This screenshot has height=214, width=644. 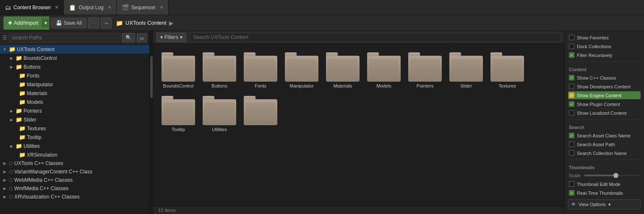 I want to click on show-developers-checkbox, so click(x=571, y=86).